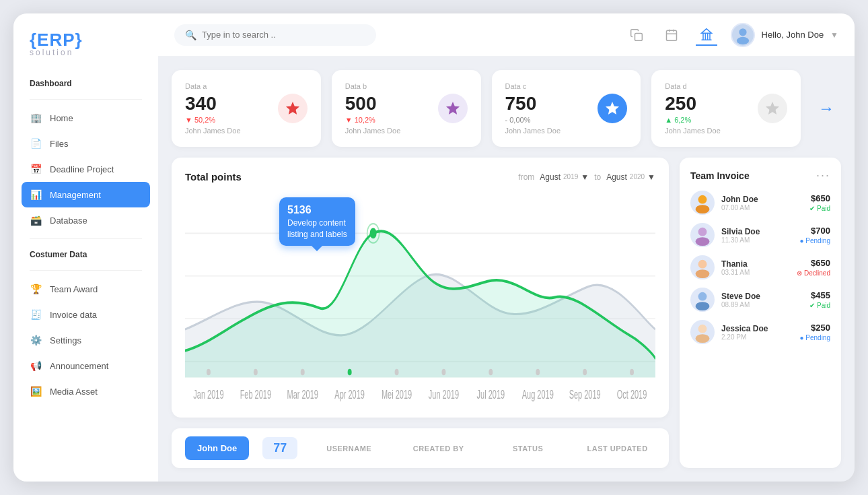  What do you see at coordinates (213, 131) in the screenshot?
I see `stat-person-a: John James Doe` at bounding box center [213, 131].